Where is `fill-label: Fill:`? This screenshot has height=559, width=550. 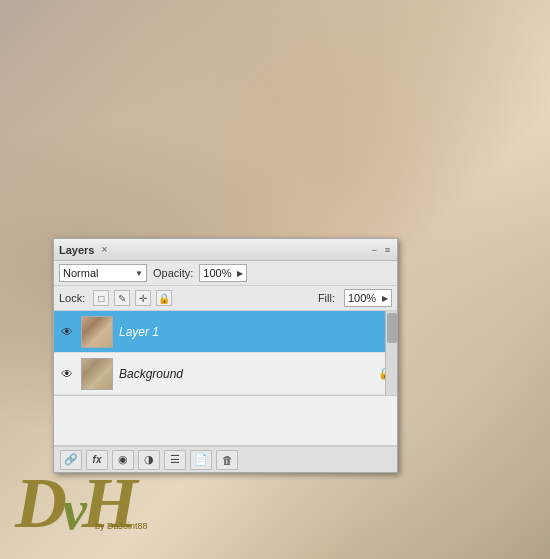
fill-label: Fill: is located at coordinates (326, 298).